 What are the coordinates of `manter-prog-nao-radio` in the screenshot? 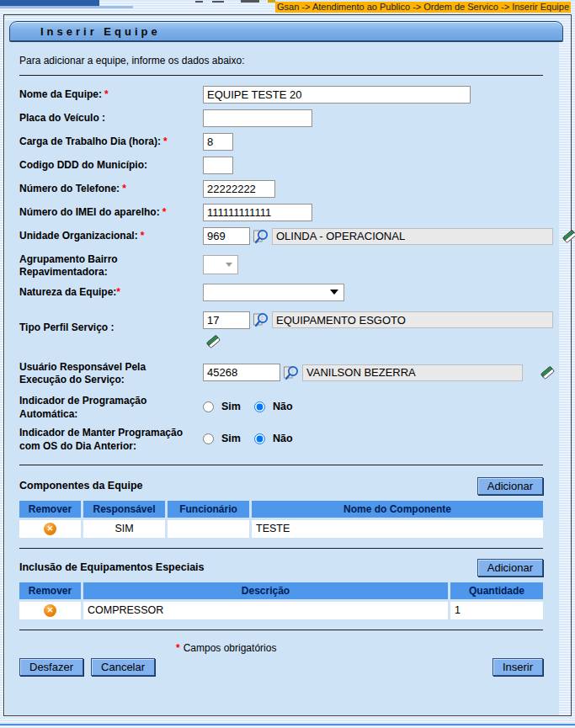 It's located at (259, 439).